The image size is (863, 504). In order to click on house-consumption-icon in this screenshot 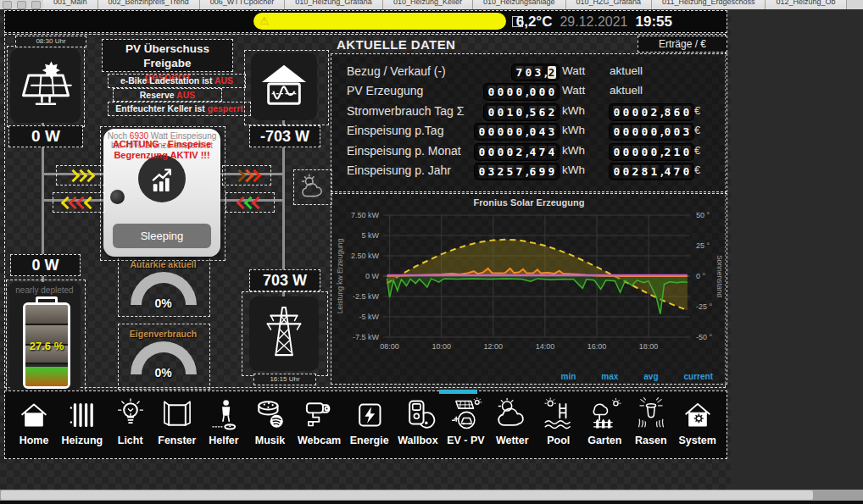, I will do `click(284, 86)`.